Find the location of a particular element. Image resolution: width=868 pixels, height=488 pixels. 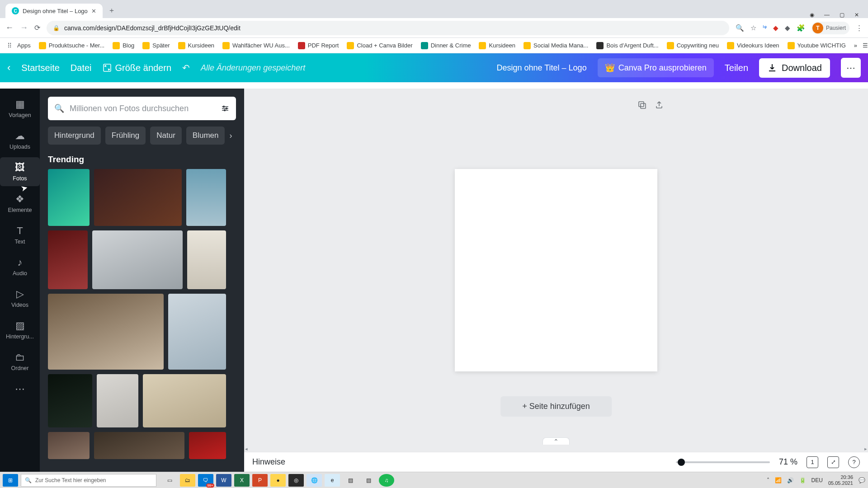

close-icon: ✕ is located at coordinates (94, 11).